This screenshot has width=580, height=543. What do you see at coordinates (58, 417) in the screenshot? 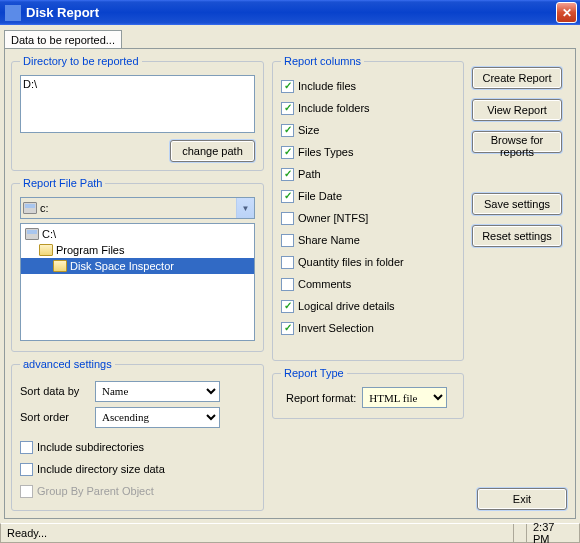
I see `sort-order-label: Sort order` at bounding box center [58, 417].